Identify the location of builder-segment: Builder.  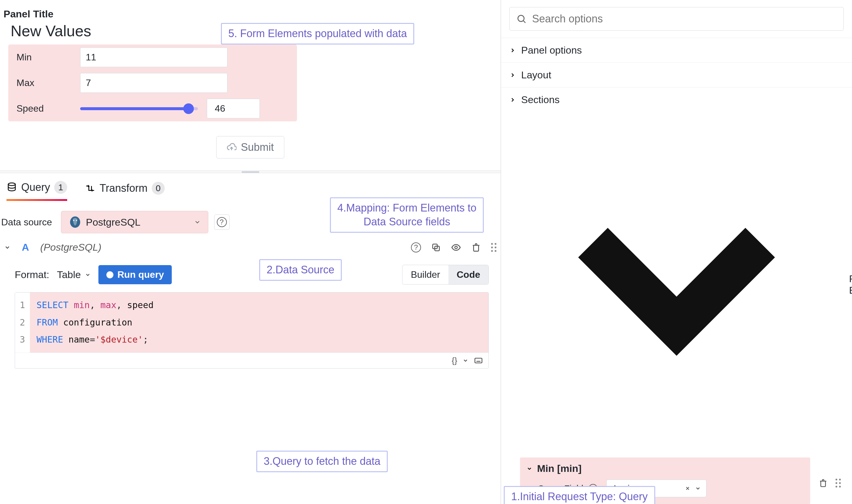
(425, 275).